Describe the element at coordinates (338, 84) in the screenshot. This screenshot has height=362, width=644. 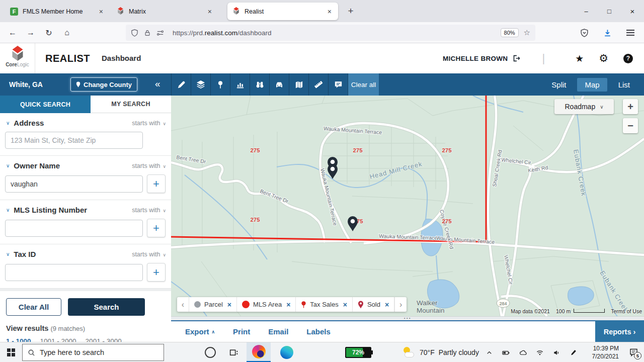
I see `comment-bubble-icon` at that location.